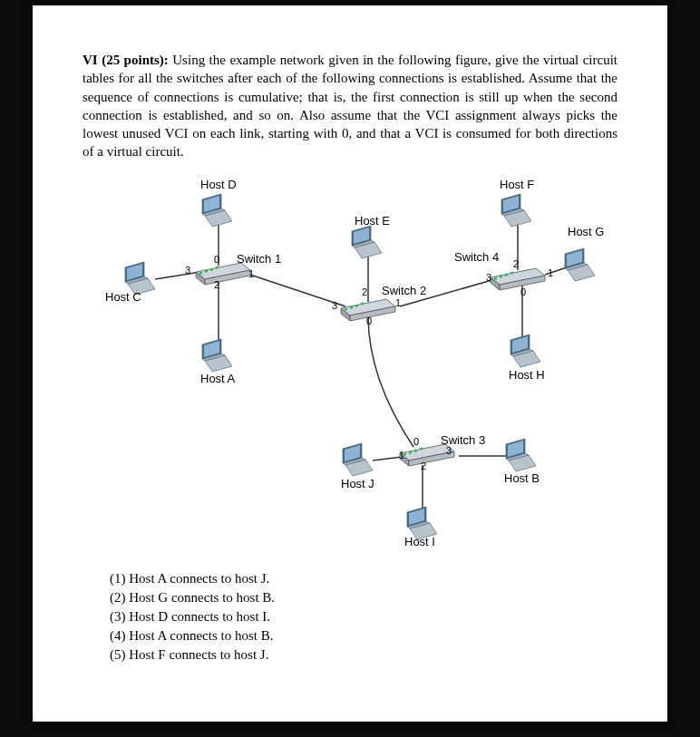 The image size is (700, 737). I want to click on question-body: Using the example network given in the f…, so click(350, 105).